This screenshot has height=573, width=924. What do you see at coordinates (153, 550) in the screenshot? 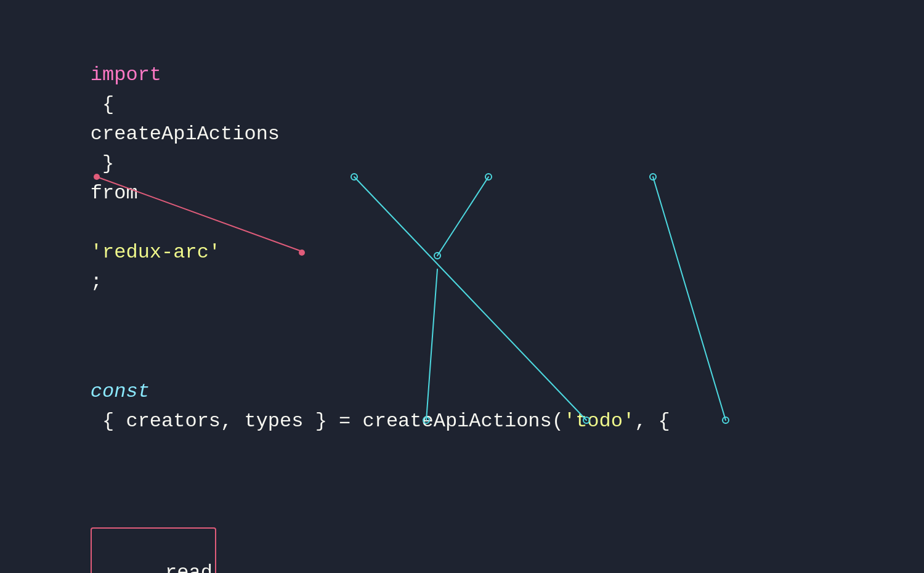
I see `box-read: read` at bounding box center [153, 550].